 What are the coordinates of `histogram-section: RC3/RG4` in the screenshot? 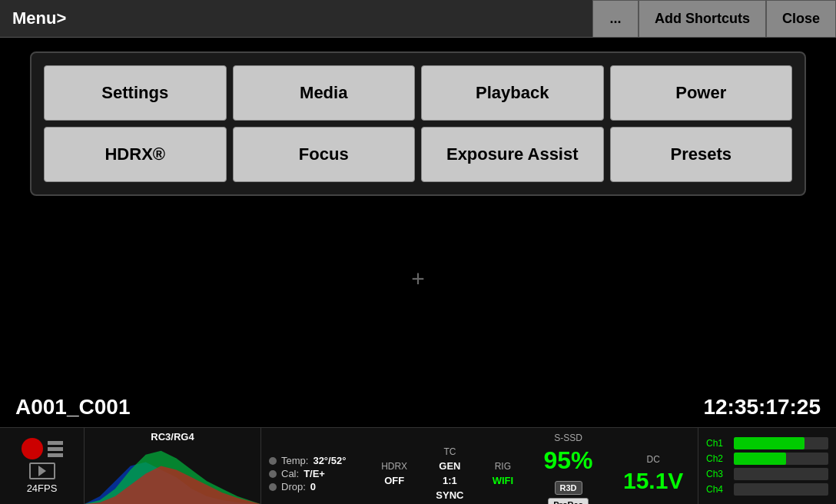 It's located at (173, 466).